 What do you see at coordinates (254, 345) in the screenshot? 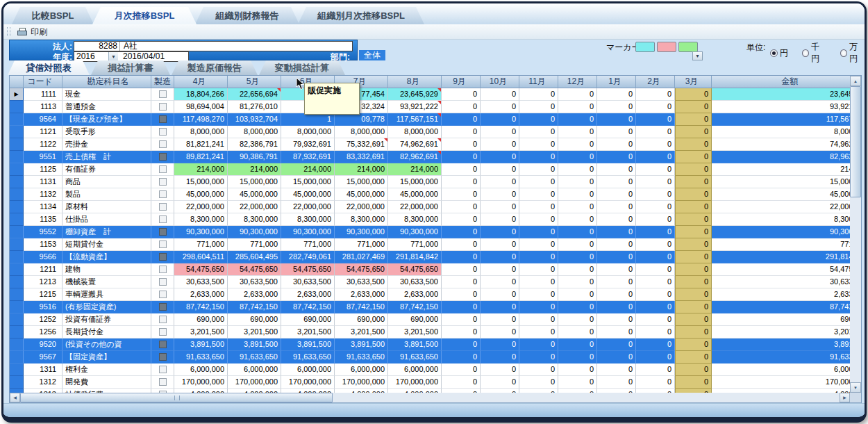
I see `month-cell: 3,891,500` at bounding box center [254, 345].